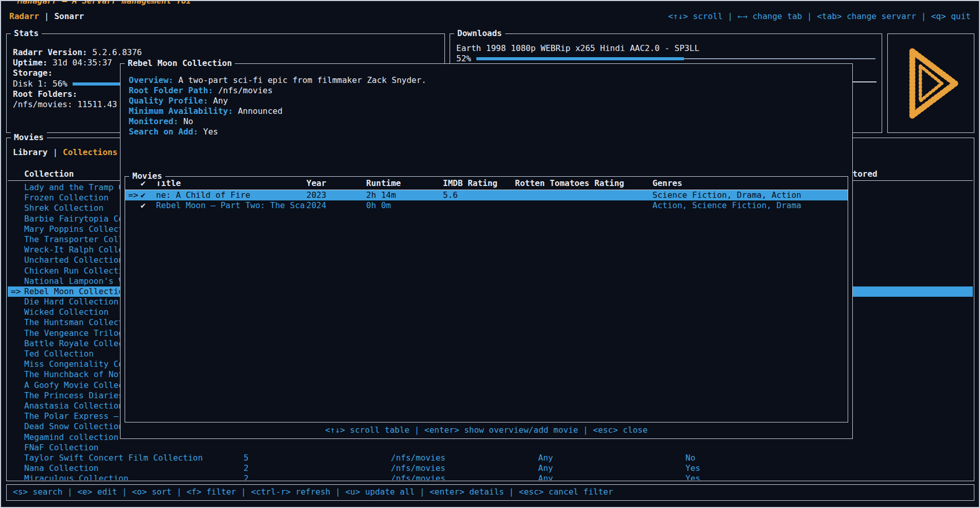 Image resolution: width=980 pixels, height=508 pixels. What do you see at coordinates (69, 16) in the screenshot?
I see `tab-sonarr: Sonarr` at bounding box center [69, 16].